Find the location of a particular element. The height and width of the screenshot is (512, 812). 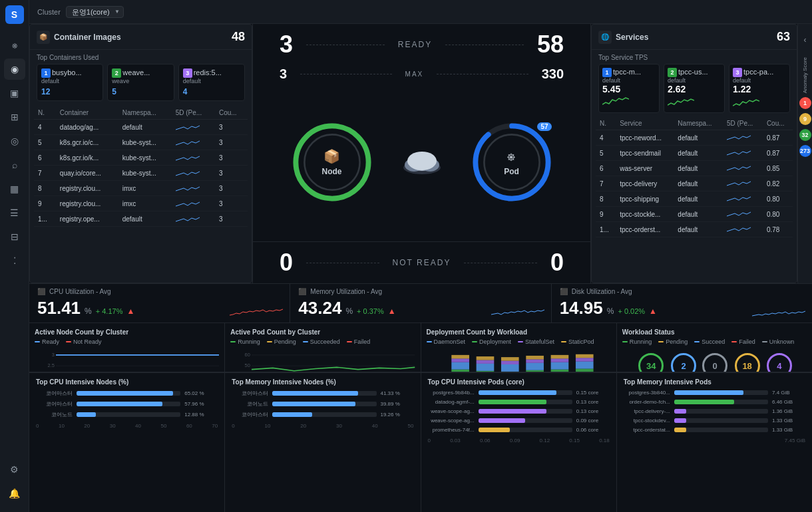

deployment-count-legend: DaemonSet Deployment StatefulSet StaticP… is located at coordinates (519, 342).